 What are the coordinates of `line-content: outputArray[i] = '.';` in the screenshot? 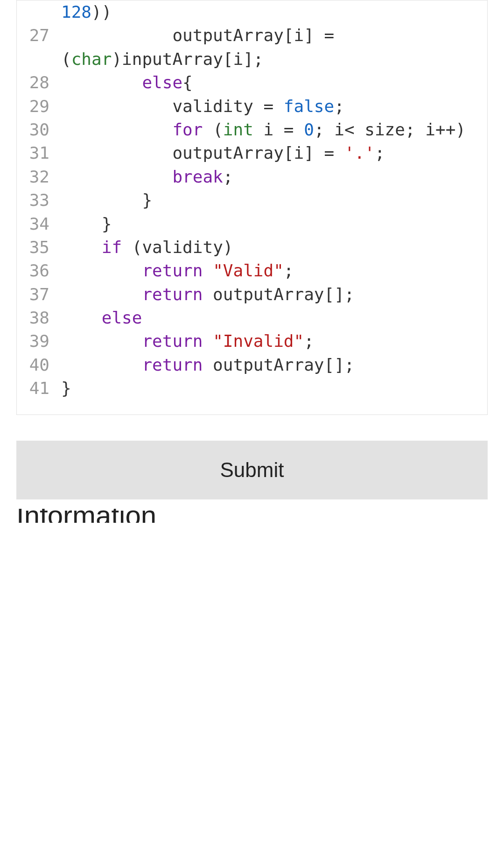 It's located at (270, 153).